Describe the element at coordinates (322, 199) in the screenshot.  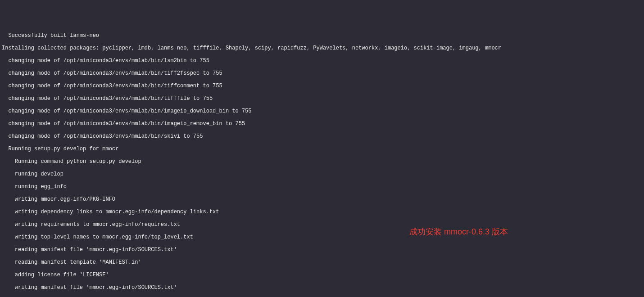
I see `output-line: writing mmocr.egg-info/PKG-INFO` at that location.